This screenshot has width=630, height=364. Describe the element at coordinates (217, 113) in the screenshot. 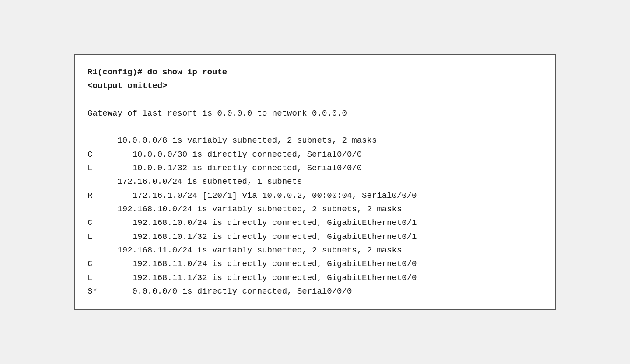

I see `terminal-line-3: Gateway of last resort is 0.0.0.0 to net…` at that location.